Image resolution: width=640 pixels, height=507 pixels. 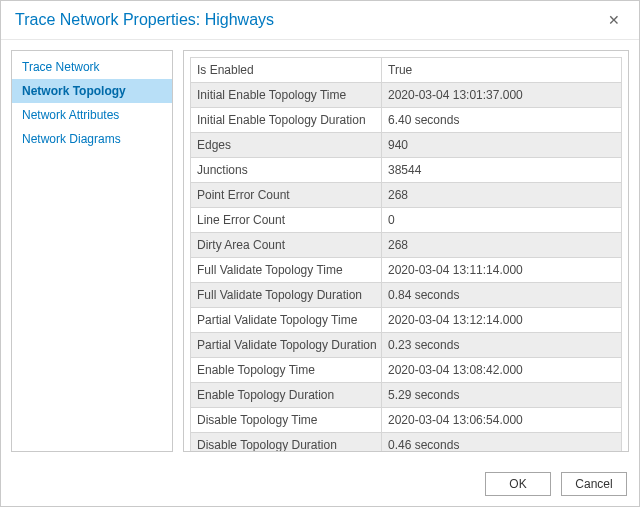 What do you see at coordinates (286, 370) in the screenshot?
I see `property-label: Enable Topology Time` at bounding box center [286, 370].